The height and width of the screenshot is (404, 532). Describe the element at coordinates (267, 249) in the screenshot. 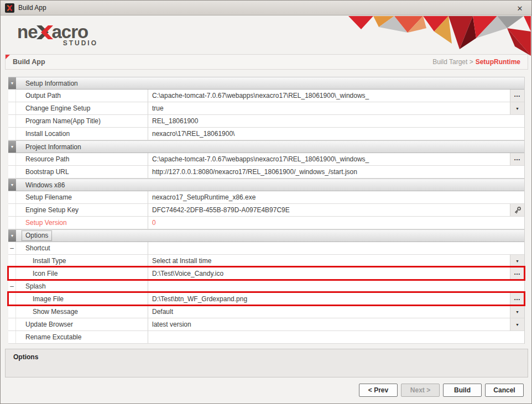

I see `group-row-shortcut: –Shortcut` at that location.